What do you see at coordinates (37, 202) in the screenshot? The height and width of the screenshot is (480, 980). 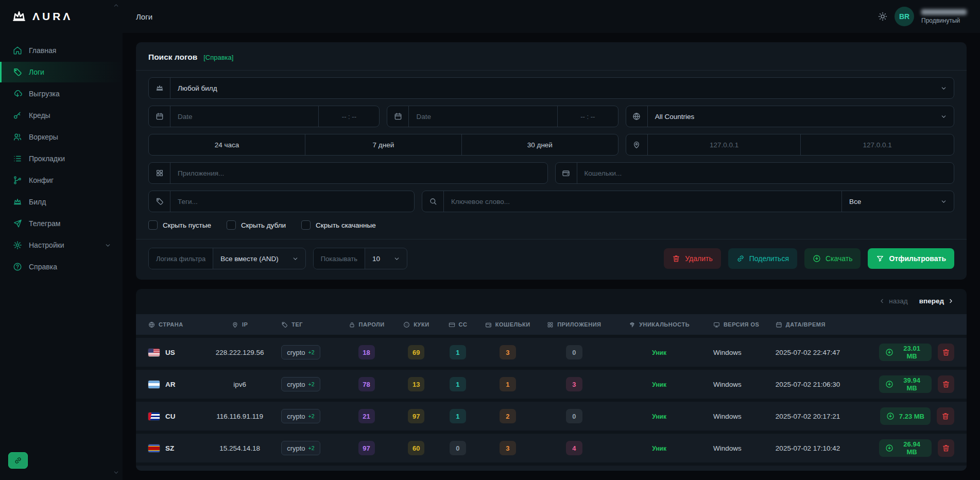 I see `sidebar-item-label: Билд` at bounding box center [37, 202].